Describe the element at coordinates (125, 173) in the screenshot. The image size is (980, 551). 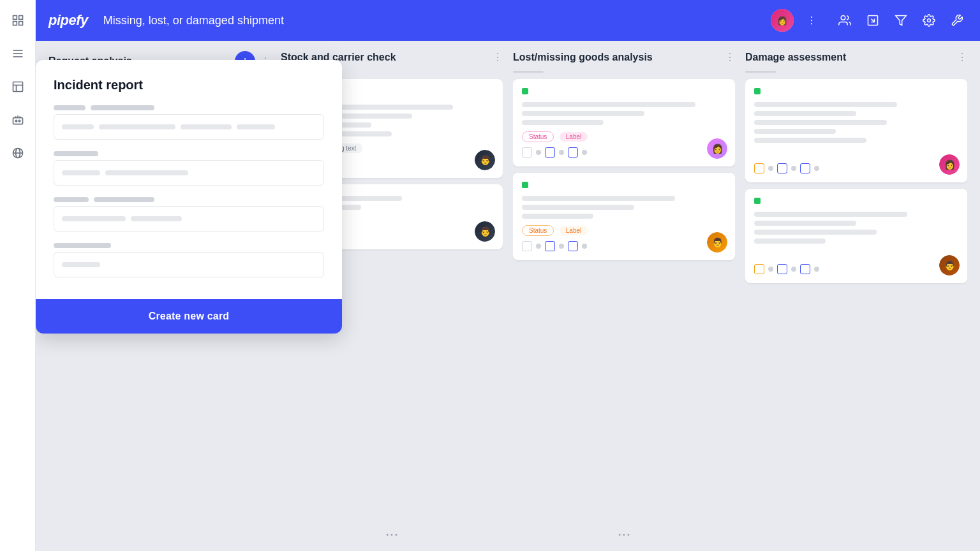
I see `input-placeholder-row` at that location.